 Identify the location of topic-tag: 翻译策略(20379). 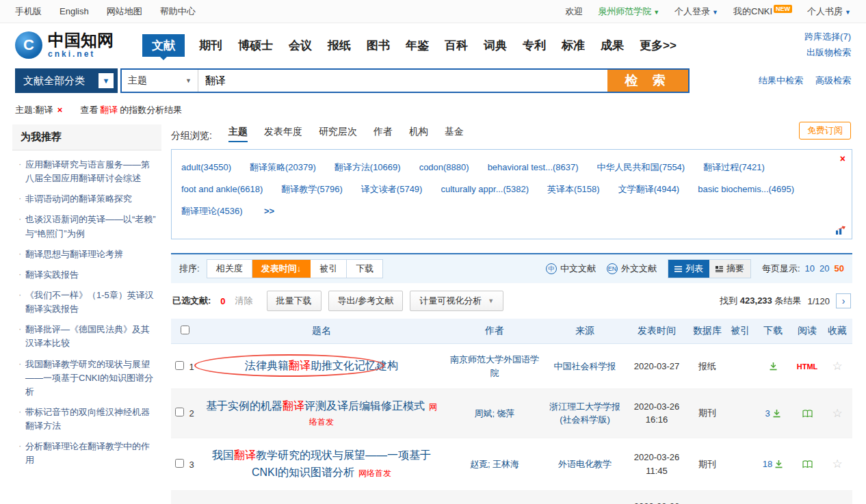
(283, 168).